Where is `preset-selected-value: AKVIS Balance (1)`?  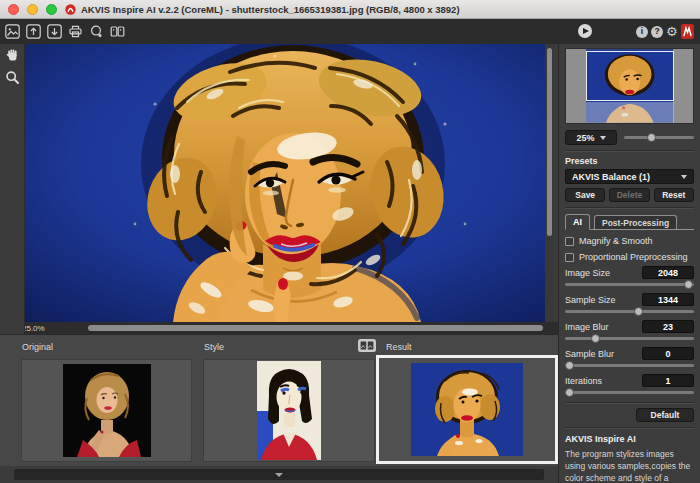
preset-selected-value: AKVIS Balance (1) is located at coordinates (611, 177).